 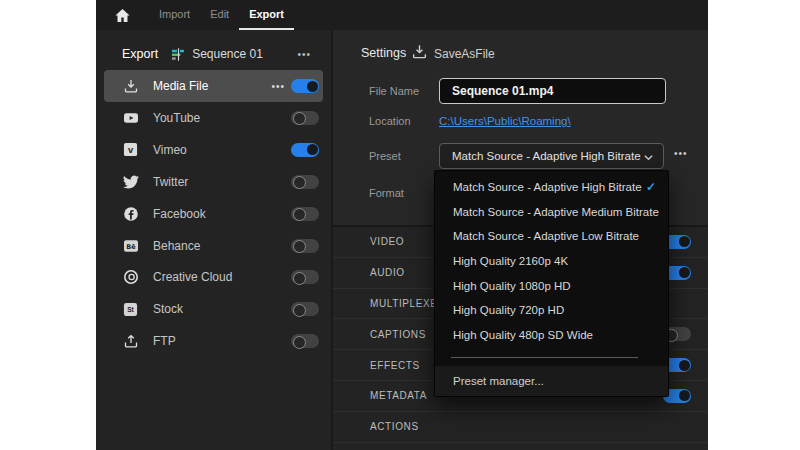 What do you see at coordinates (512, 286) in the screenshot?
I see `preset-option-label: High Quality 1080p HD` at bounding box center [512, 286].